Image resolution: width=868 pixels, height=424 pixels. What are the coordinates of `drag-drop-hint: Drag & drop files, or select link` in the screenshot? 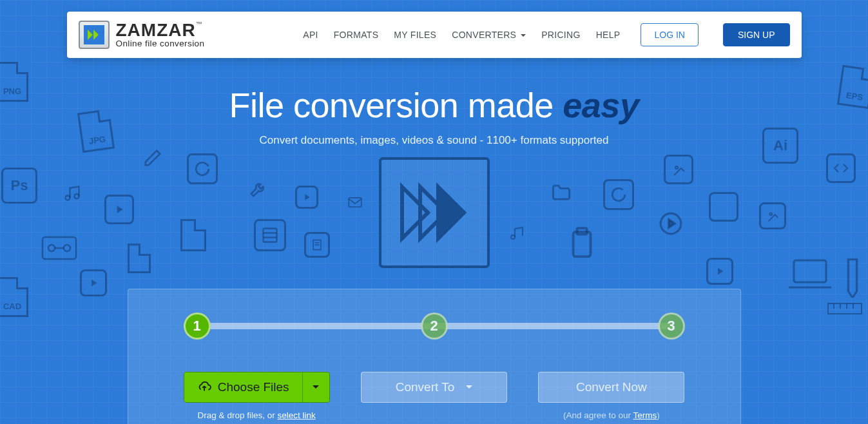 It's located at (256, 415).